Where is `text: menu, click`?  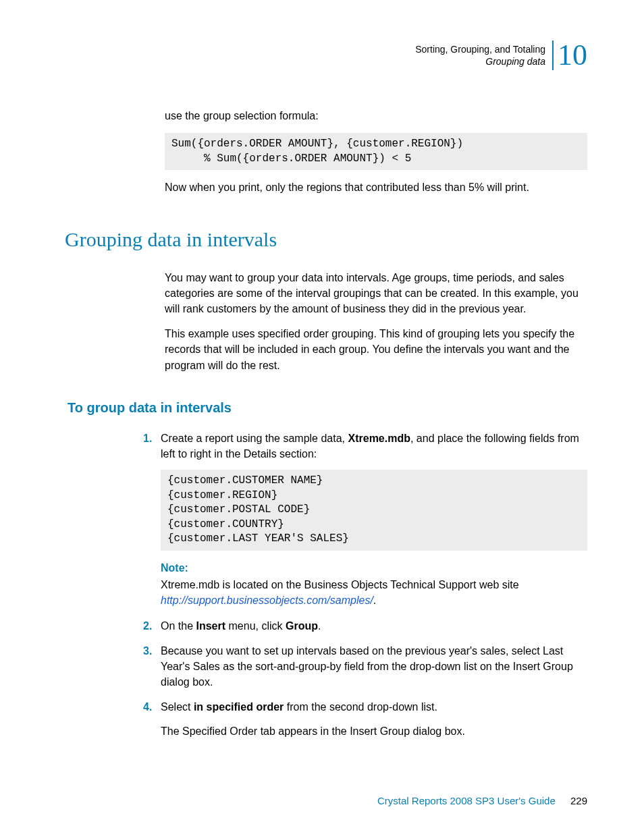
text: menu, click is located at coordinates (255, 626).